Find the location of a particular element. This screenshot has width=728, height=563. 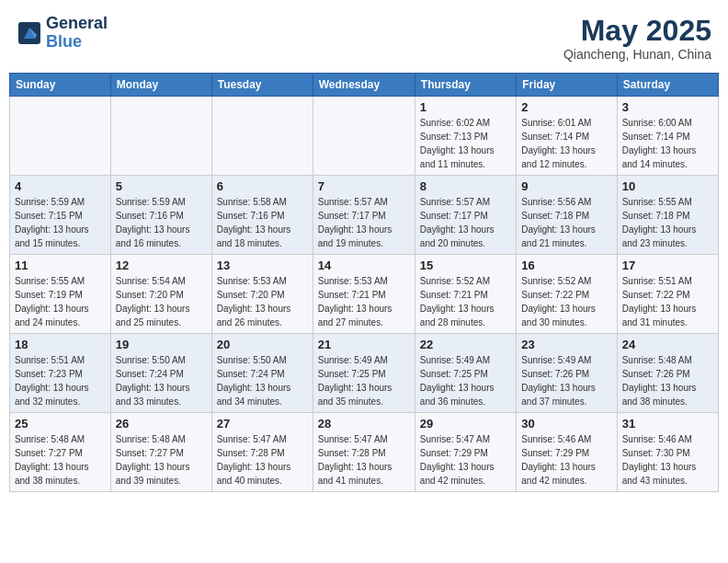

day-detail: Sunrise: 5:47 AMSunset: 7:29 PMDaylight:… is located at coordinates (465, 460).